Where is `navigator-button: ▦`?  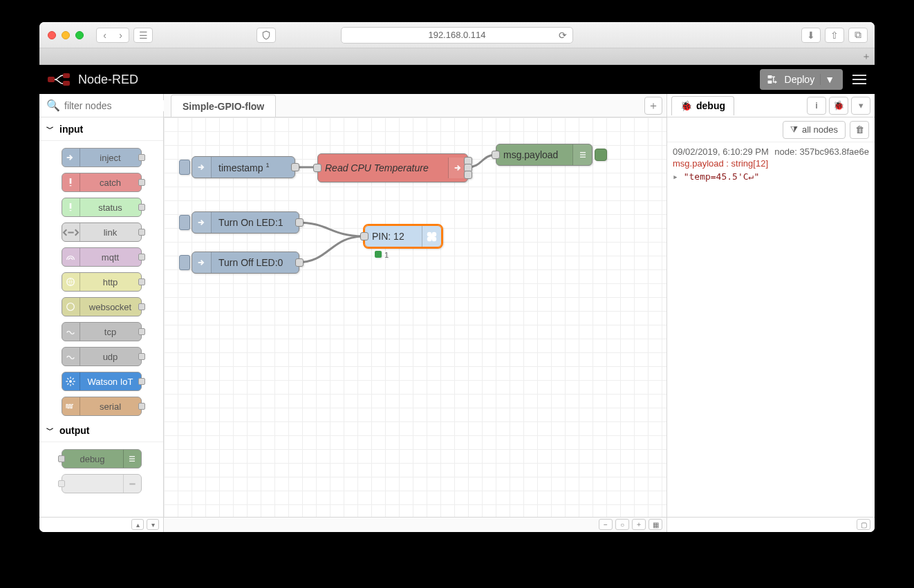
navigator-button: ▦ is located at coordinates (655, 524).